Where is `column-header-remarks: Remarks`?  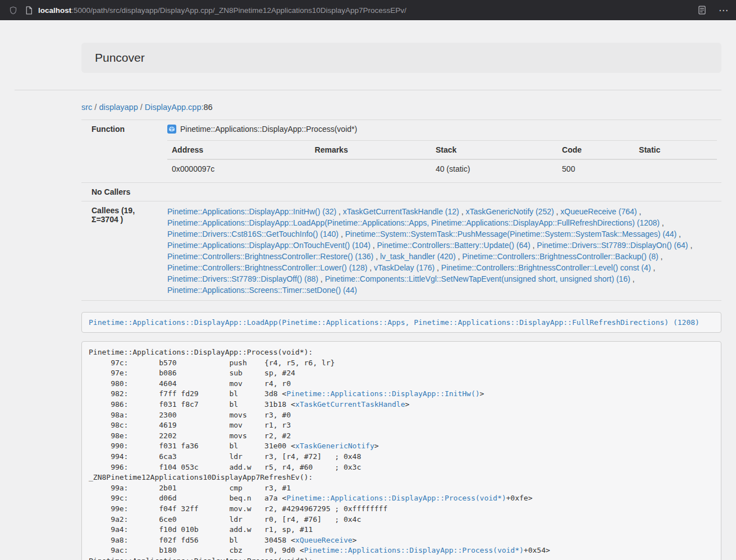
column-header-remarks: Remarks is located at coordinates (371, 150).